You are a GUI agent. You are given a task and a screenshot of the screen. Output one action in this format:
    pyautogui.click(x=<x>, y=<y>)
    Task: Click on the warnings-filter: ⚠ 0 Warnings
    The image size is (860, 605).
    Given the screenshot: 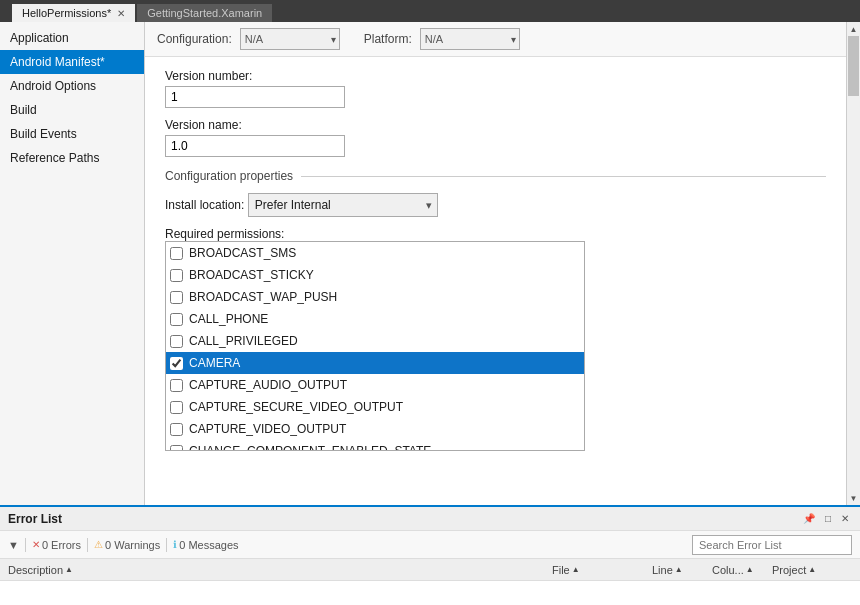 What is the action you would take?
    pyautogui.click(x=127, y=545)
    